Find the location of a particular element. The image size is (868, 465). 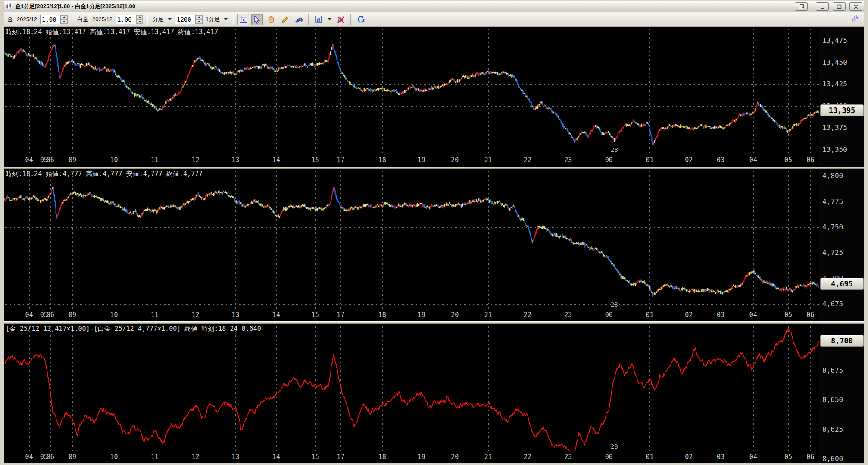

draw-line-tool-button is located at coordinates (284, 19).